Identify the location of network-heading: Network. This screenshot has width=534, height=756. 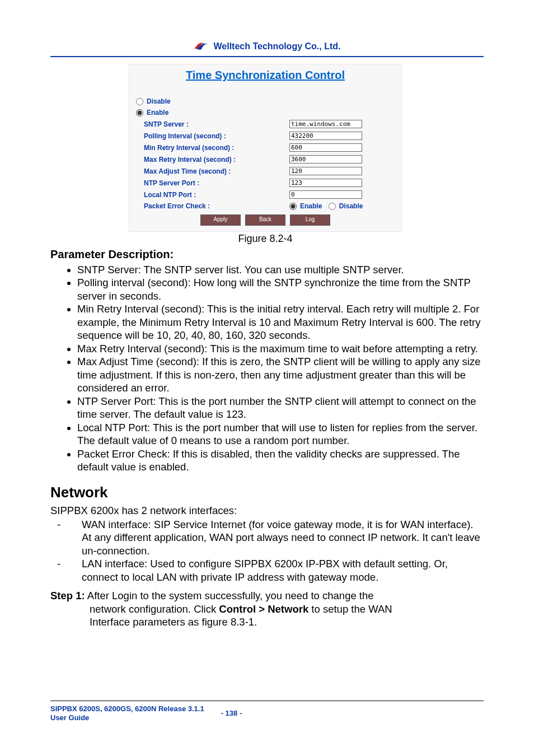
(267, 493).